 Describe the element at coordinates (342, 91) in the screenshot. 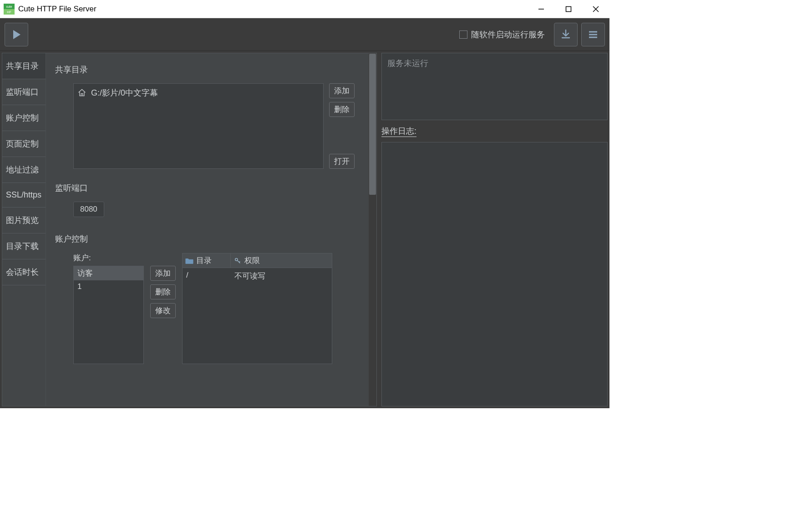

I see `share-add-button: 添加` at that location.